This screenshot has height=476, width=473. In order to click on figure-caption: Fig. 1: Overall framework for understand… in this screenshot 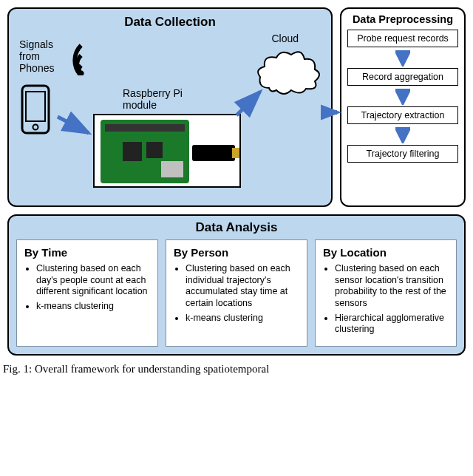, I will do `click(236, 365)`.